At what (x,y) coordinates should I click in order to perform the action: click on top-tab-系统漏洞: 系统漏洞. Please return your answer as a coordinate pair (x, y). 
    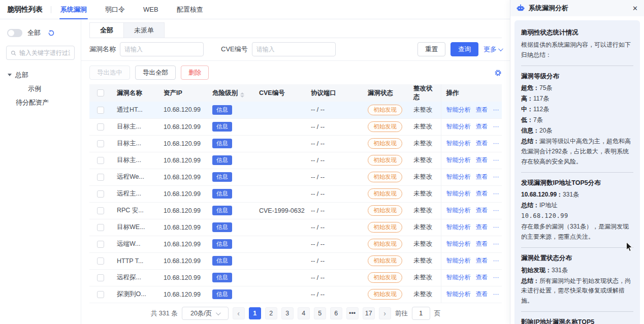
    Looking at the image, I should click on (74, 10).